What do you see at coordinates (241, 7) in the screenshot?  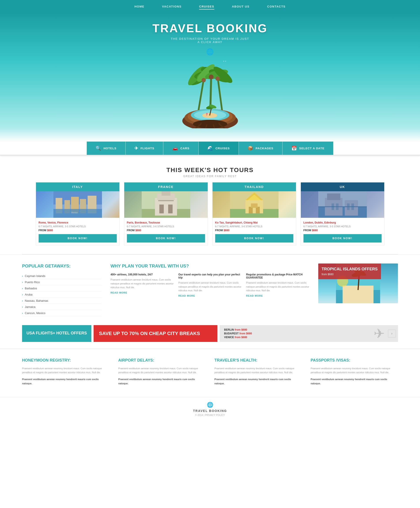 I see `nav-link-about: ABOUT US` at bounding box center [241, 7].